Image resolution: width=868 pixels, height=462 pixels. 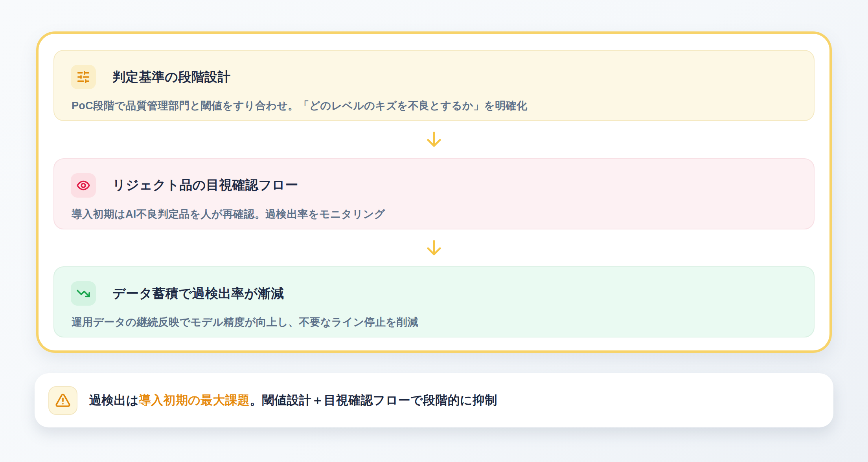 What do you see at coordinates (373, 400) in the screenshot?
I see `note-segment: 。閾値設計＋目視確認フローで段階的に抑制` at bounding box center [373, 400].